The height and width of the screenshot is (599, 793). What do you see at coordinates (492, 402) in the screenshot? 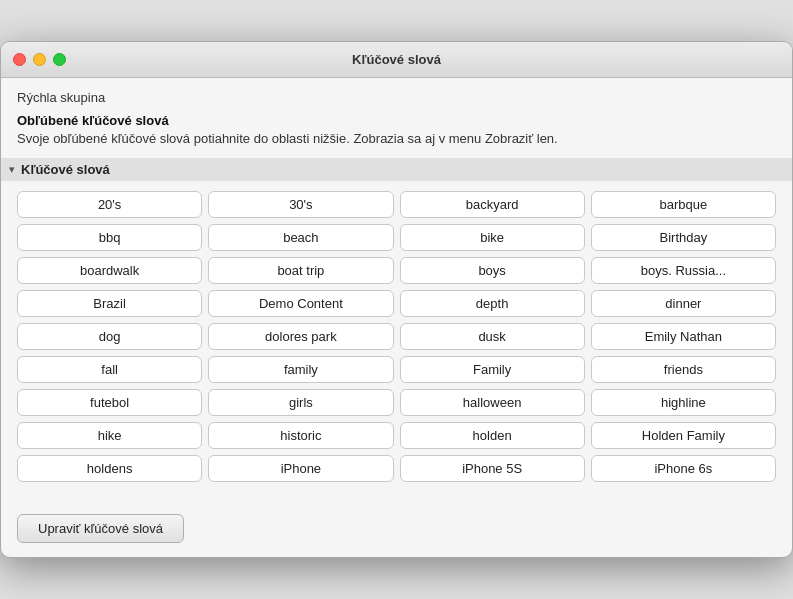
I see `keyword-btn: halloween` at bounding box center [492, 402].